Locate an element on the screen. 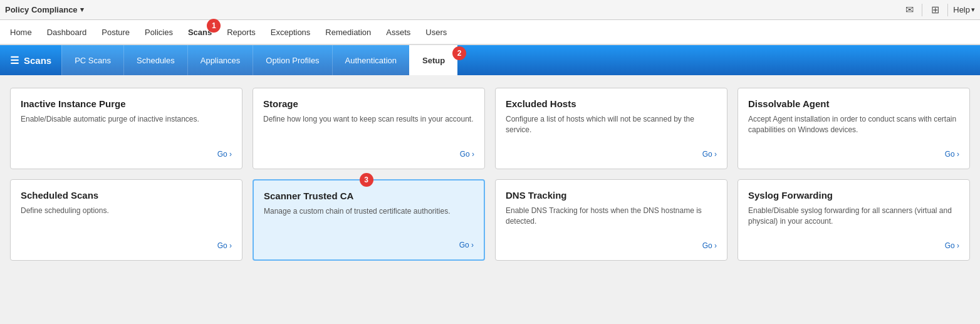 The height and width of the screenshot is (324, 980). tab-authentication: Authentication is located at coordinates (371, 60).